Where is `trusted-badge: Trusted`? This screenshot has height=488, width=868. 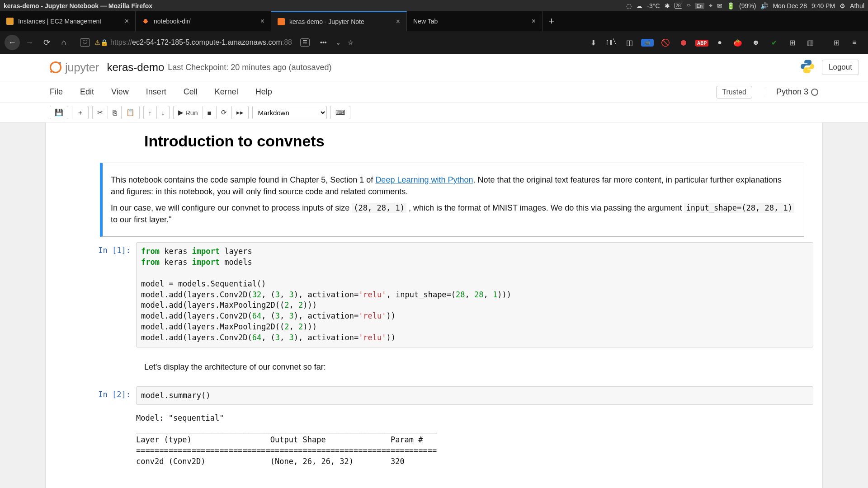 trusted-badge: Trusted is located at coordinates (734, 92).